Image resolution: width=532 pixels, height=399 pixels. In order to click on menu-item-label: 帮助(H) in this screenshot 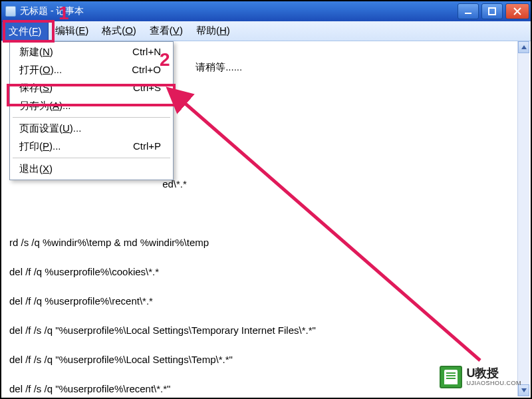, I will do `click(213, 31)`.